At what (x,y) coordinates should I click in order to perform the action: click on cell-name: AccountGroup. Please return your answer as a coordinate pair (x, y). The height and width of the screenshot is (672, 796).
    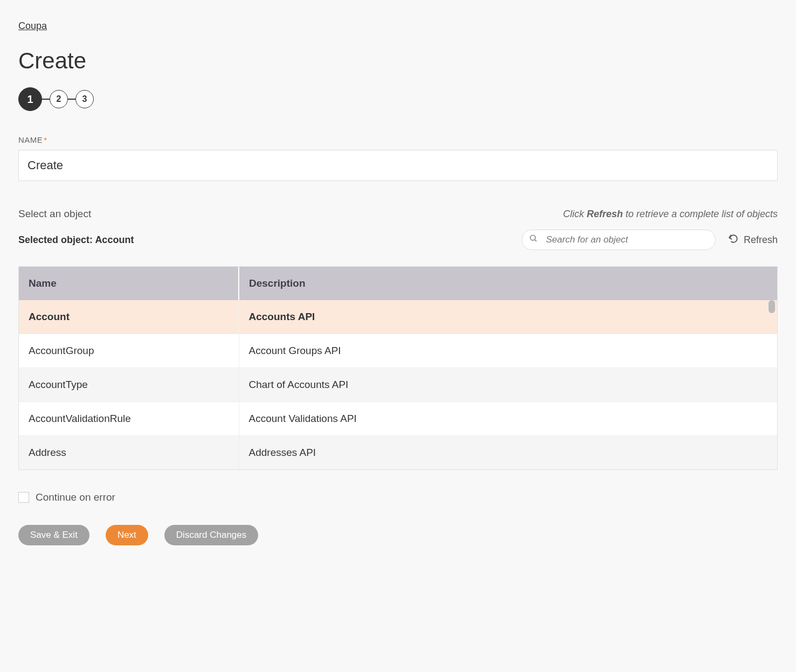
    Looking at the image, I should click on (129, 351).